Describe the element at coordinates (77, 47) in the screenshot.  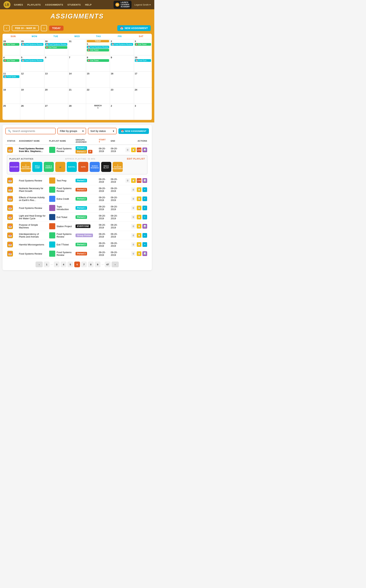
I see `cal-cell-31: 31` at that location.